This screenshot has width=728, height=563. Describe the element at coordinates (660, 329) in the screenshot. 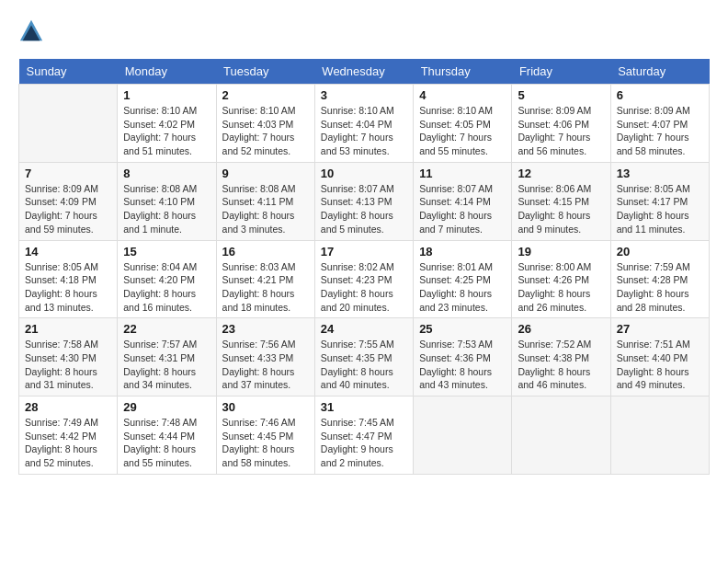

I see `day-number: 27` at that location.